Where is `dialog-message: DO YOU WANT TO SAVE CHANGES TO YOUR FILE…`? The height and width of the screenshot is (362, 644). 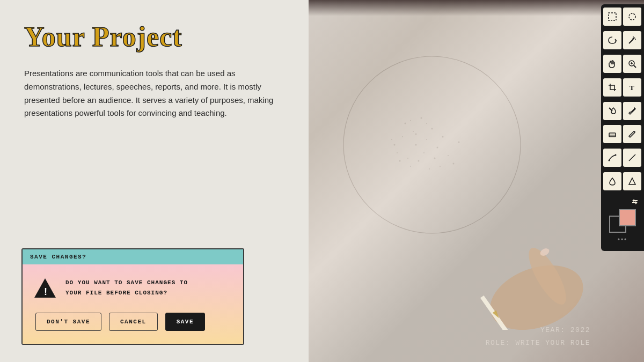
dialog-message: DO YOU WANT TO SAVE CHANGES TO YOUR FILE… is located at coordinates (127, 287).